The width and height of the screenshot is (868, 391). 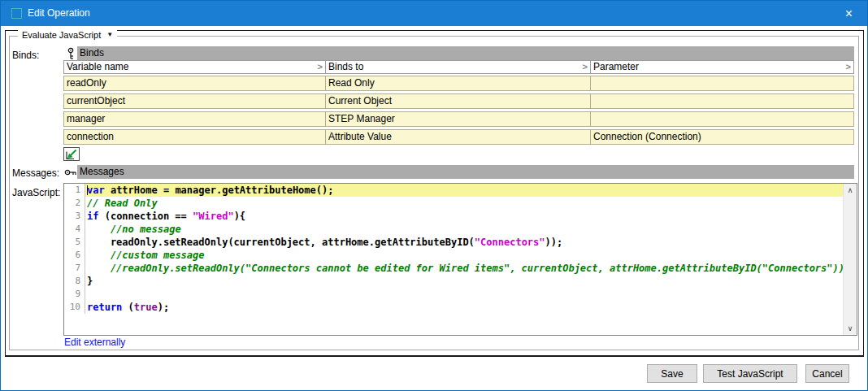 What do you see at coordinates (75, 281) in the screenshot?
I see `line-number: 8` at bounding box center [75, 281].